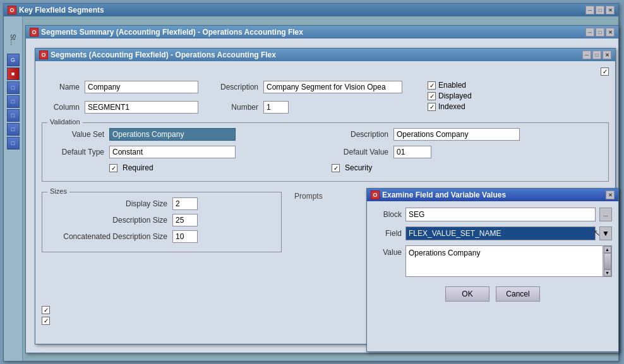 This screenshot has width=624, height=364. What do you see at coordinates (138, 168) in the screenshot?
I see `required-label: Required` at bounding box center [138, 168].